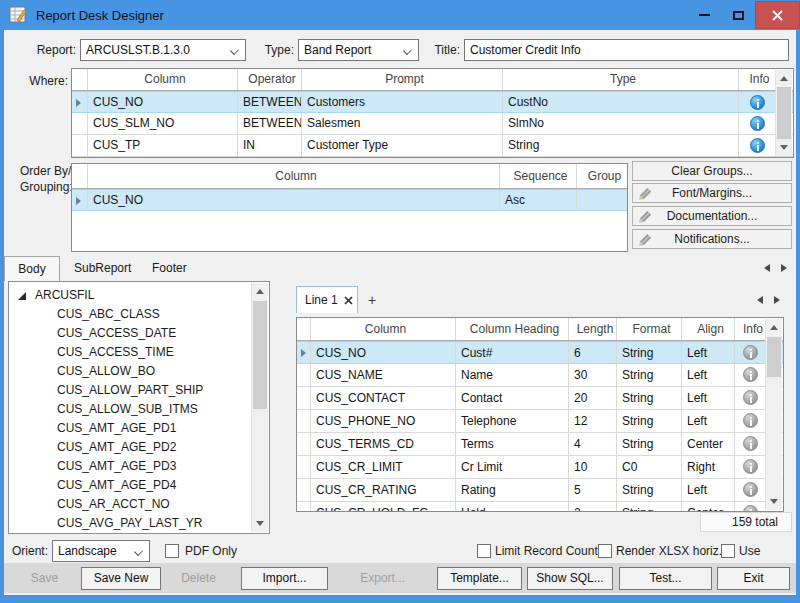 The image size is (800, 603). Describe the element at coordinates (432, 102) in the screenshot. I see `table-row: CUS_NO BETWEEN Customers CustNo` at that location.